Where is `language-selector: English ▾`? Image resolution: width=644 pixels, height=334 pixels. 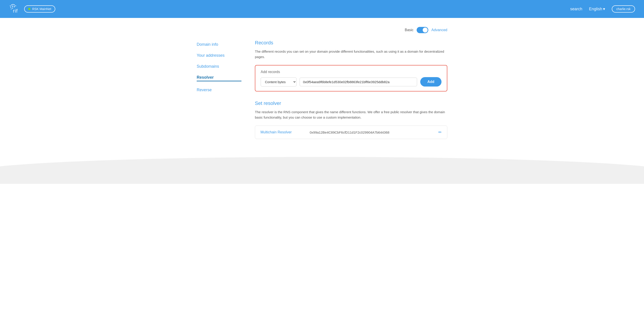 language-selector: English ▾ is located at coordinates (597, 9).